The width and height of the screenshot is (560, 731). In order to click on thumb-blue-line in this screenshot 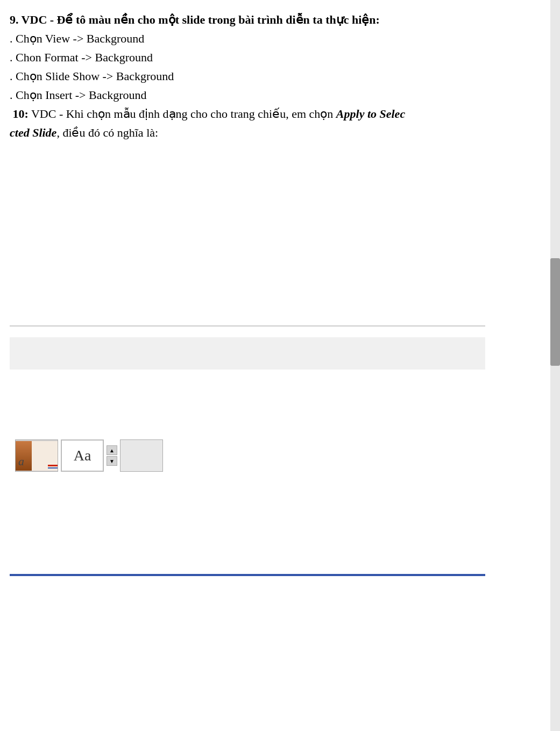, I will do `click(53, 468)`.